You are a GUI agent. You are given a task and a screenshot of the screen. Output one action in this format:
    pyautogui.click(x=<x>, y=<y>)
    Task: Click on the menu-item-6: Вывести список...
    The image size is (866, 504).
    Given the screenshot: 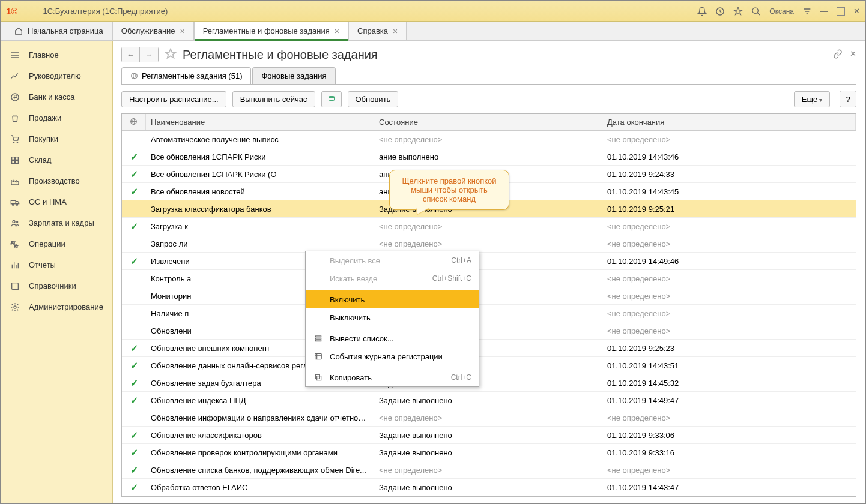 What is the action you would take?
    pyautogui.click(x=392, y=338)
    